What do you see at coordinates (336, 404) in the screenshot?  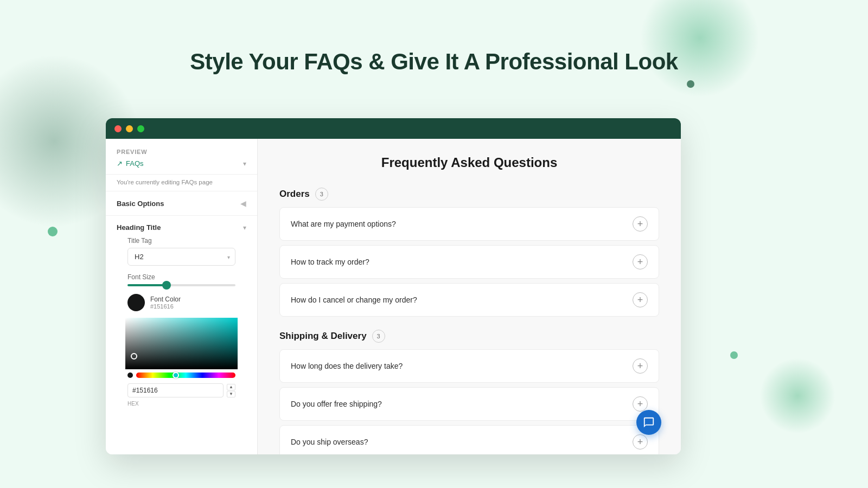 I see `faq-question-text: Do you offer free shipping?` at bounding box center [336, 404].